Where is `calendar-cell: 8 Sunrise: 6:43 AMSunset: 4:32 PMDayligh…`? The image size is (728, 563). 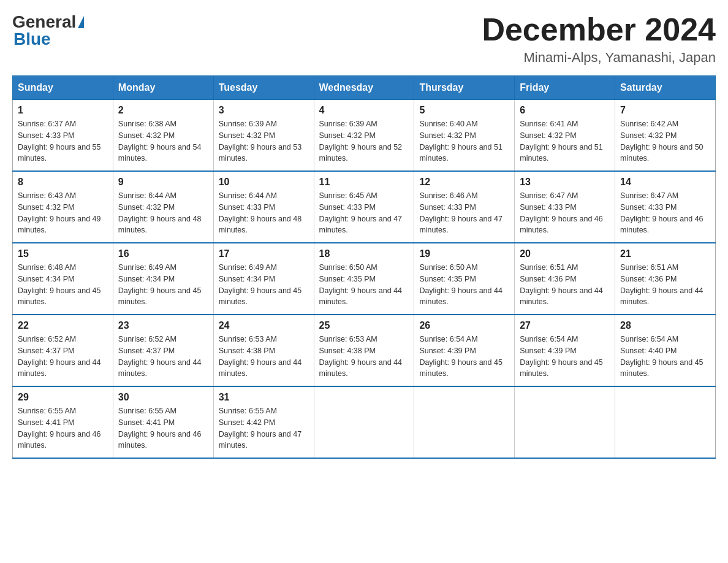 calendar-cell: 8 Sunrise: 6:43 AMSunset: 4:32 PMDayligh… is located at coordinates (63, 207).